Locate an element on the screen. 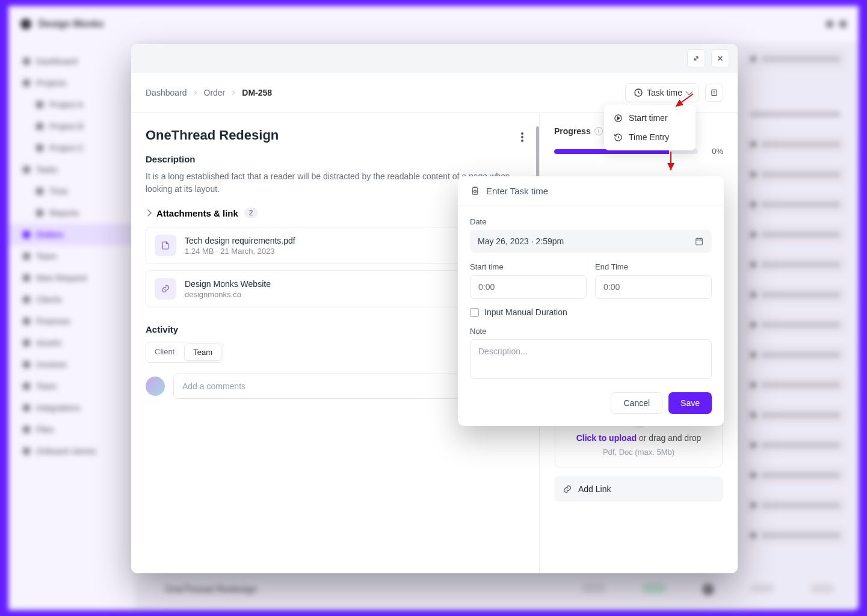 The image size is (867, 616). upload-text: Click to upload or drag and drop is located at coordinates (639, 438).